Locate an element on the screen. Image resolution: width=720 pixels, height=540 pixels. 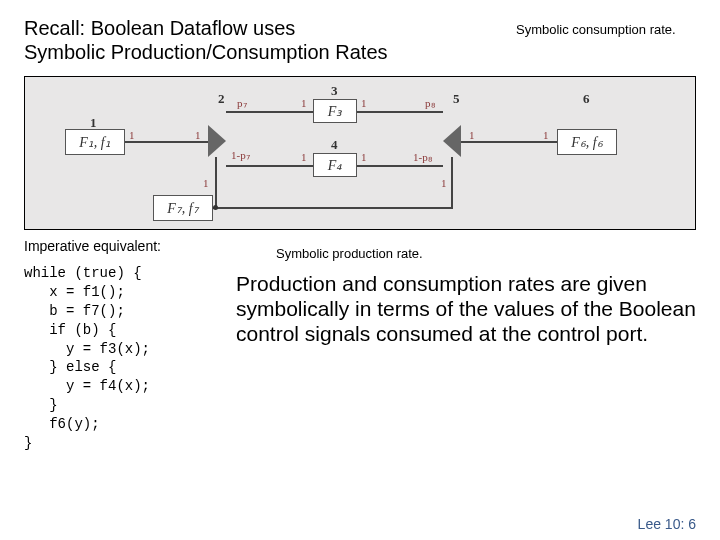
node-3-label: 3 is located at coordinates (334, 91).